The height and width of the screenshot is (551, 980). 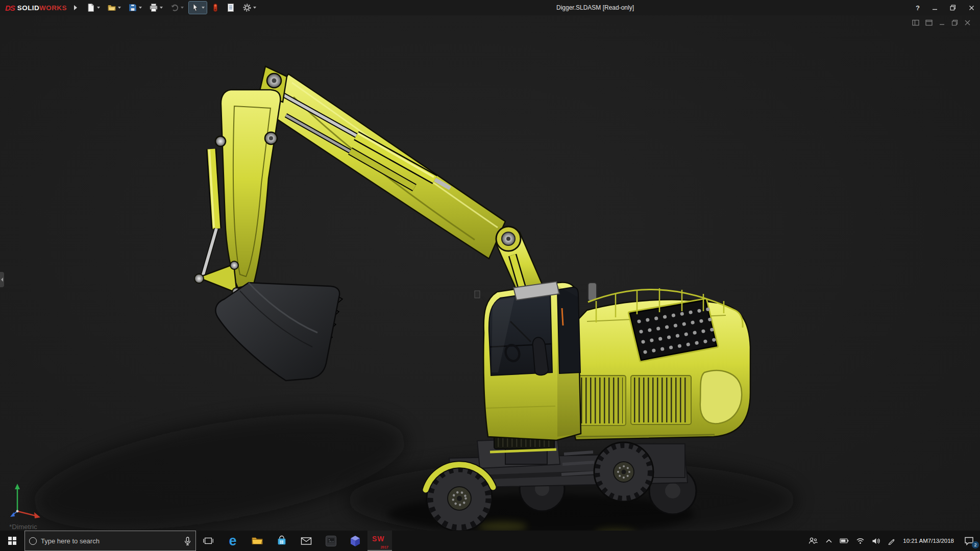 I want to click on viewport-restore-icon, so click(x=954, y=22).